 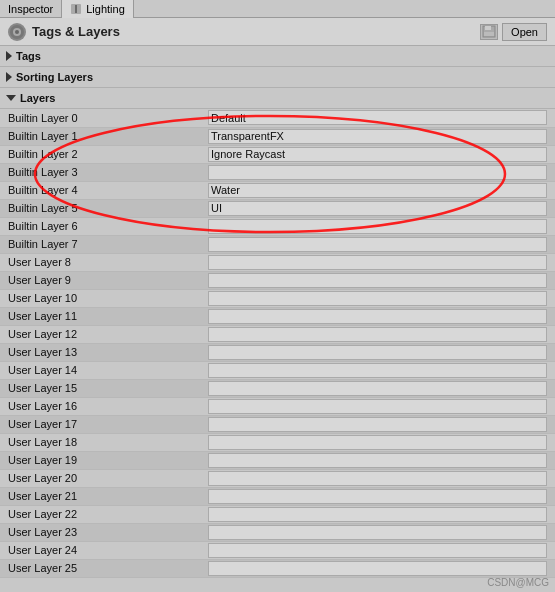 I want to click on table-row: User Layer 17, so click(x=278, y=424).